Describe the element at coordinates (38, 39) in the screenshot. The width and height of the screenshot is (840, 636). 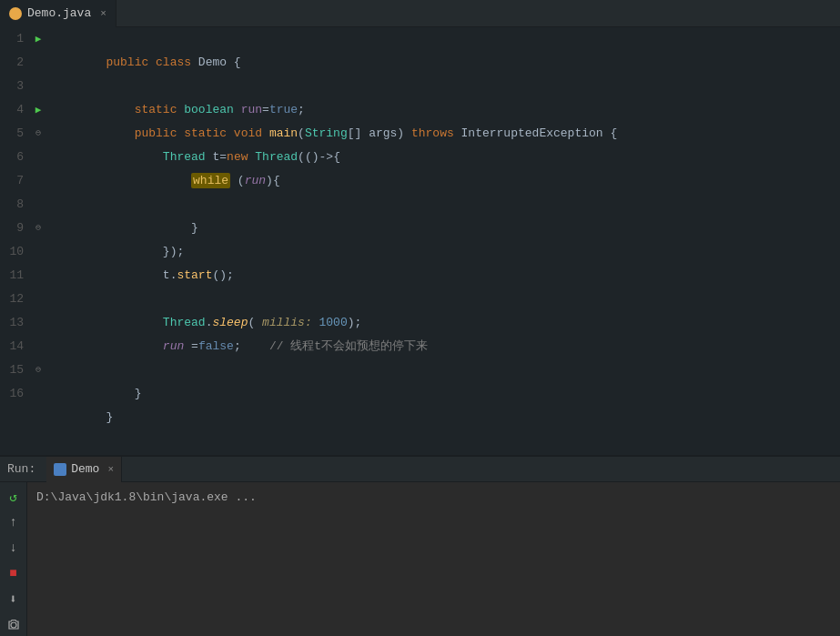
I see `gutter-1: ▶` at that location.